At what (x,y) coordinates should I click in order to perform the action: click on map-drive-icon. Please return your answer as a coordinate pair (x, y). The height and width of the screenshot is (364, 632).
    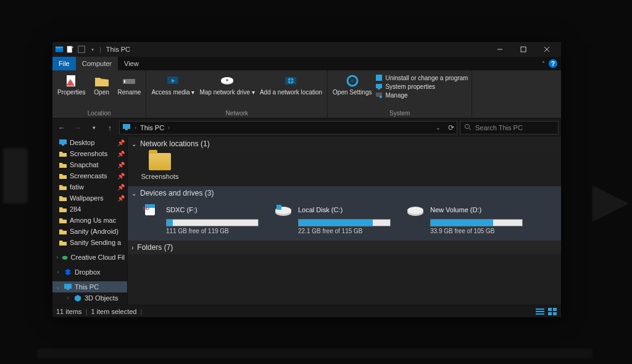
    Looking at the image, I should click on (227, 81).